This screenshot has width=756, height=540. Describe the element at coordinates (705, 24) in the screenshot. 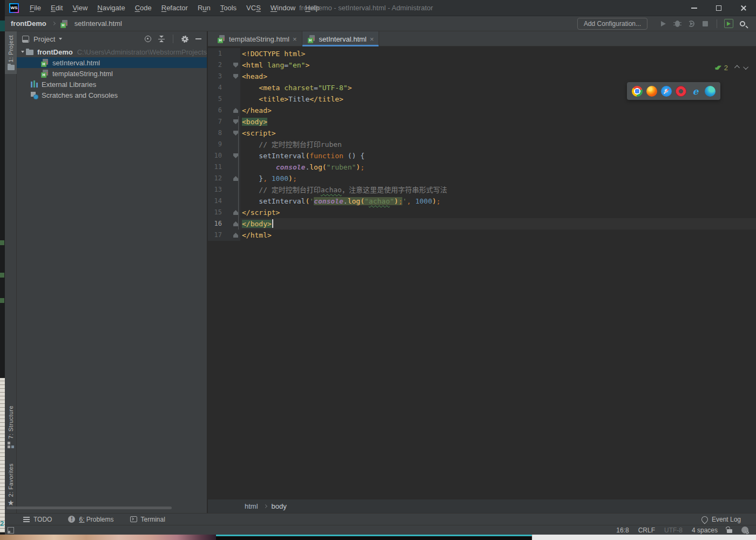

I see `stop-button` at that location.